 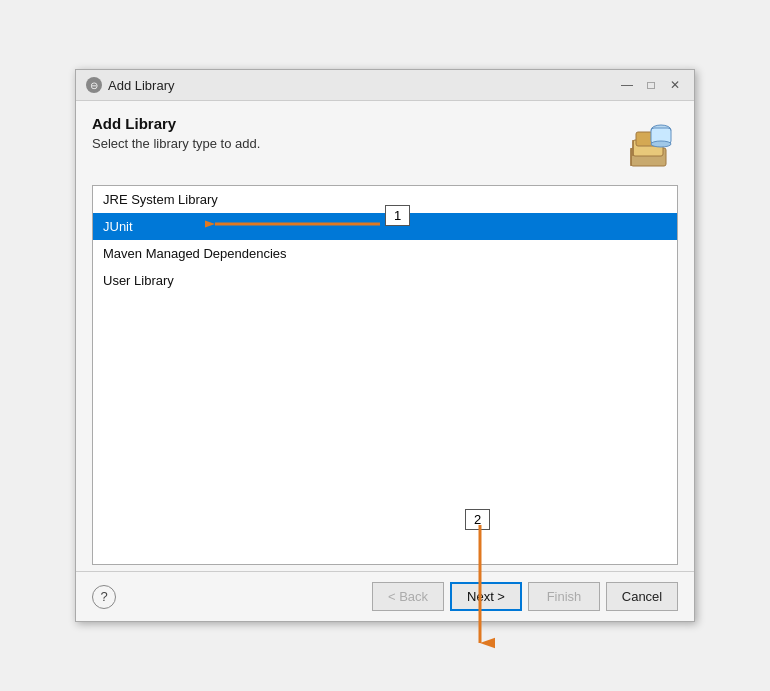 What do you see at coordinates (130, 85) in the screenshot?
I see `title-bar-left: ⊖ Add Library` at bounding box center [130, 85].